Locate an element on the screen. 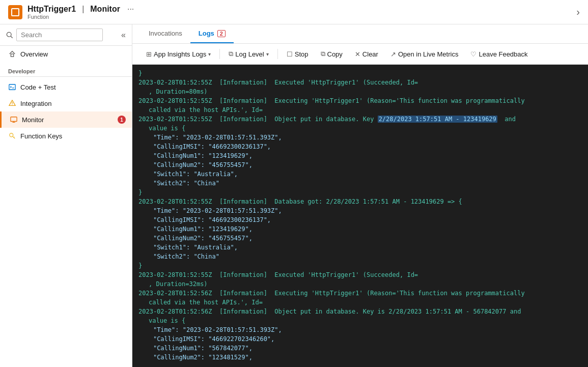 Image resolution: width=588 pixels, height=367 pixels. clear-icon: ✕ is located at coordinates (357, 54).